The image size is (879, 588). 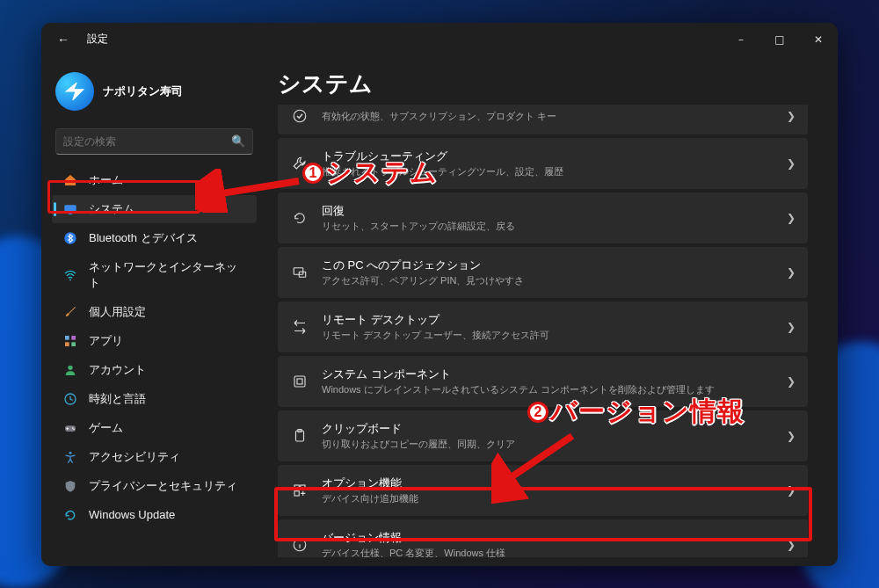 What do you see at coordinates (313, 173) in the screenshot?
I see `annotation-number-1: 1` at bounding box center [313, 173].